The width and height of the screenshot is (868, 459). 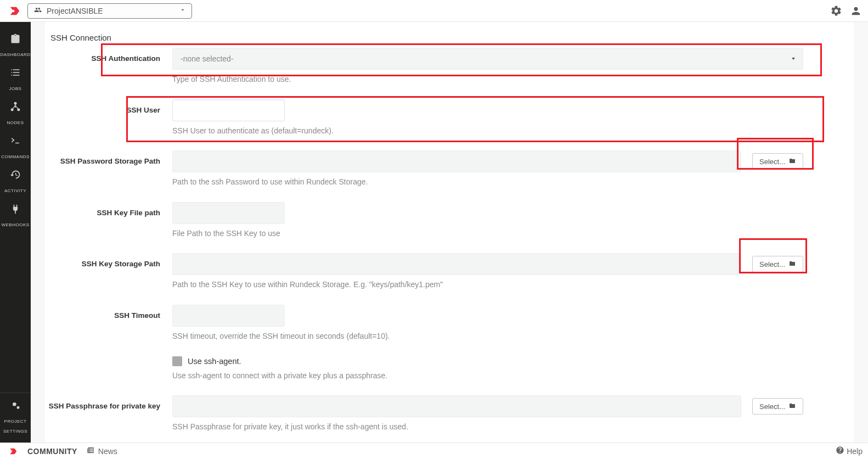 I want to click on help-ssh-authentication: Type of SSH Authentication to use., so click(x=488, y=80).